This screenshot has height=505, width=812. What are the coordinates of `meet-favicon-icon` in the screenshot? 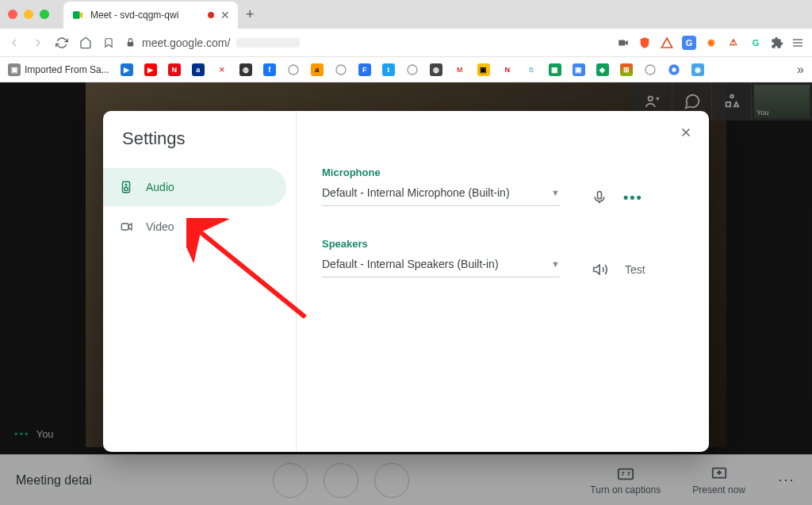 It's located at (78, 15).